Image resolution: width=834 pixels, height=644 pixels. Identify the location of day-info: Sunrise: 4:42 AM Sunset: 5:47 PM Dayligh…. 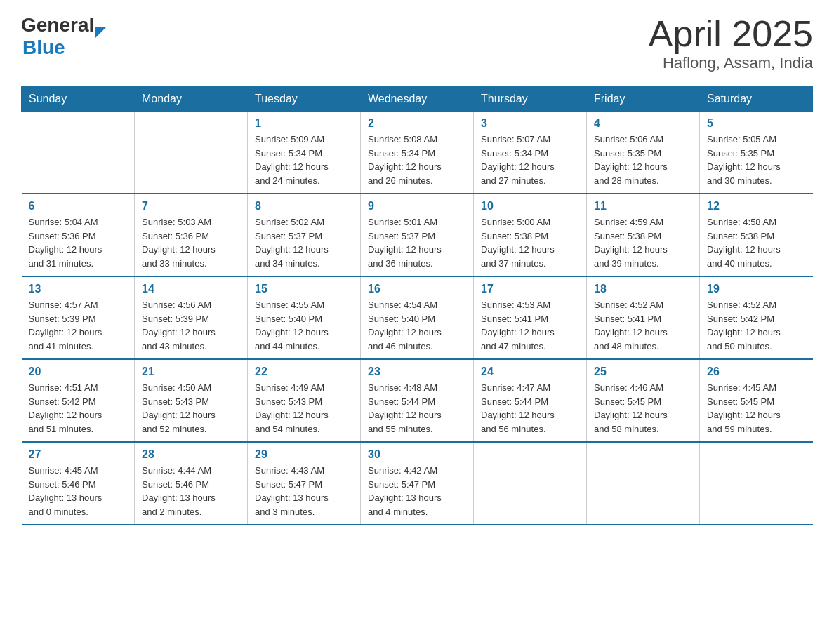
(417, 491).